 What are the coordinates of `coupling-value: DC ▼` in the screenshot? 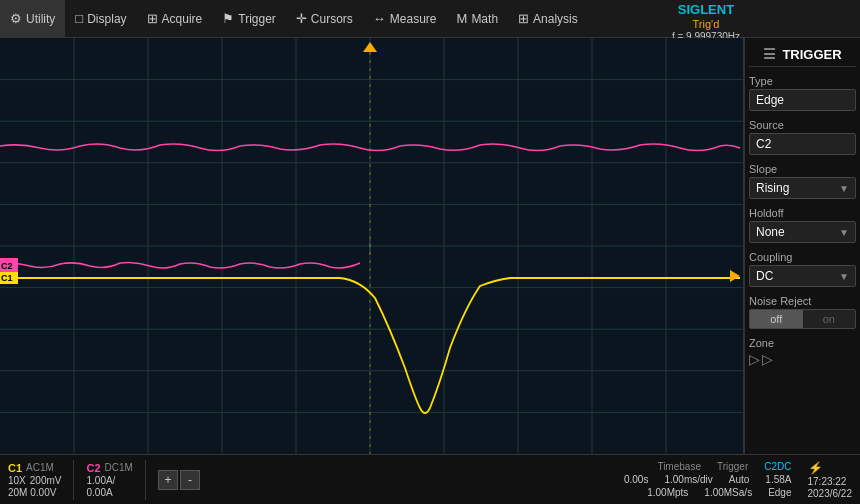 It's located at (802, 276).